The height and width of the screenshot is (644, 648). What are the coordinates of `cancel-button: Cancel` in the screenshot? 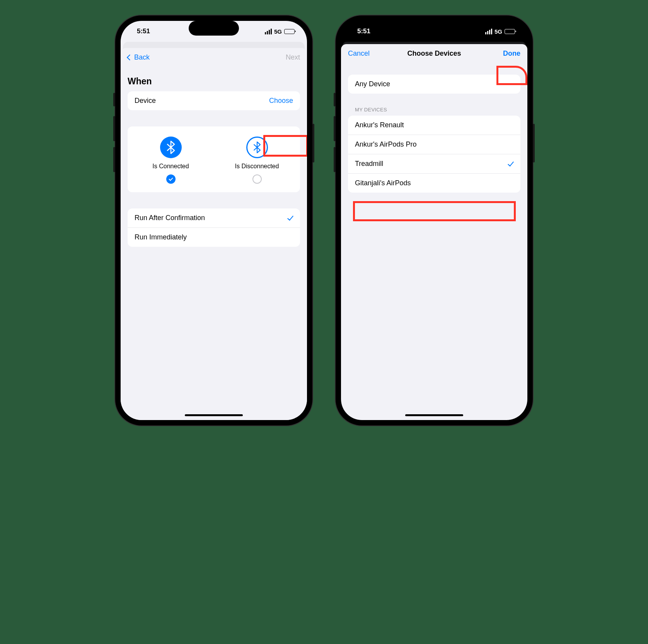 It's located at (359, 53).